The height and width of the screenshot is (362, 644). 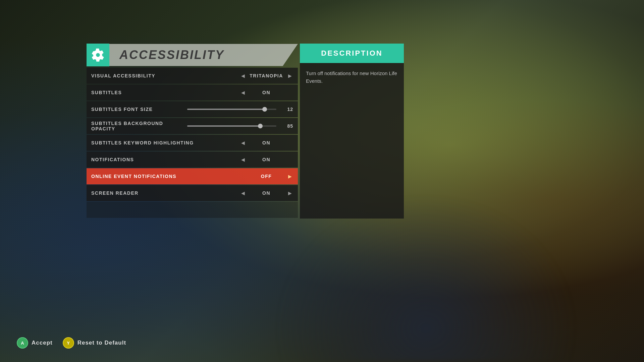 What do you see at coordinates (266, 93) in the screenshot?
I see `setting-value-subtitles: ON` at bounding box center [266, 93].